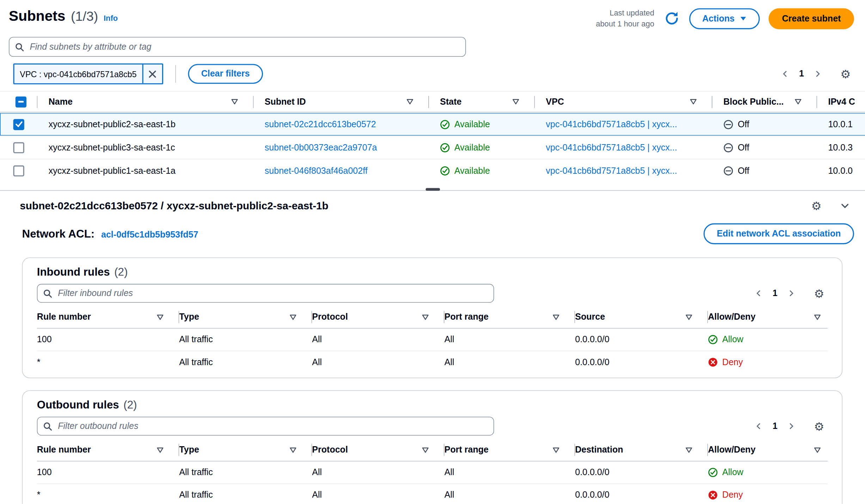 This screenshot has width=865, height=504. I want to click on column-header-block-public: Block Public..., so click(765, 102).